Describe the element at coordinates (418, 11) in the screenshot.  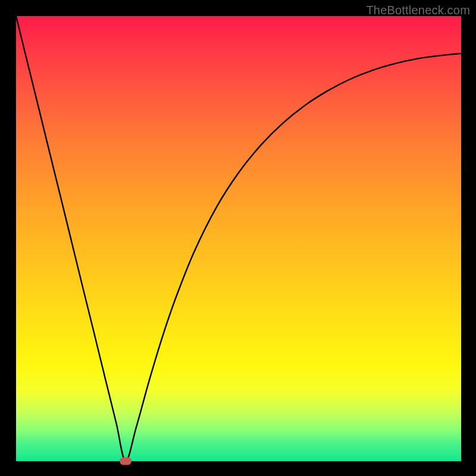
I see `watermark-text: TheBottleneck.com` at that location.